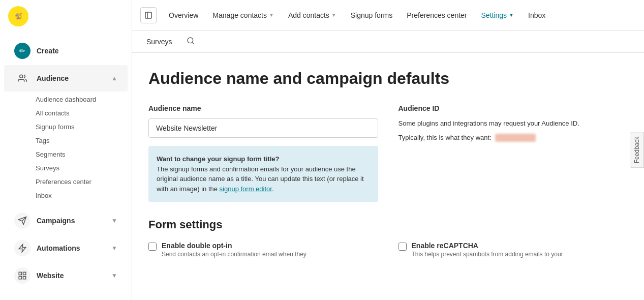 Image resolution: width=644 pixels, height=300 pixels. I want to click on recaptcha-desc: This helps prevent spambots from adding …, so click(487, 254).